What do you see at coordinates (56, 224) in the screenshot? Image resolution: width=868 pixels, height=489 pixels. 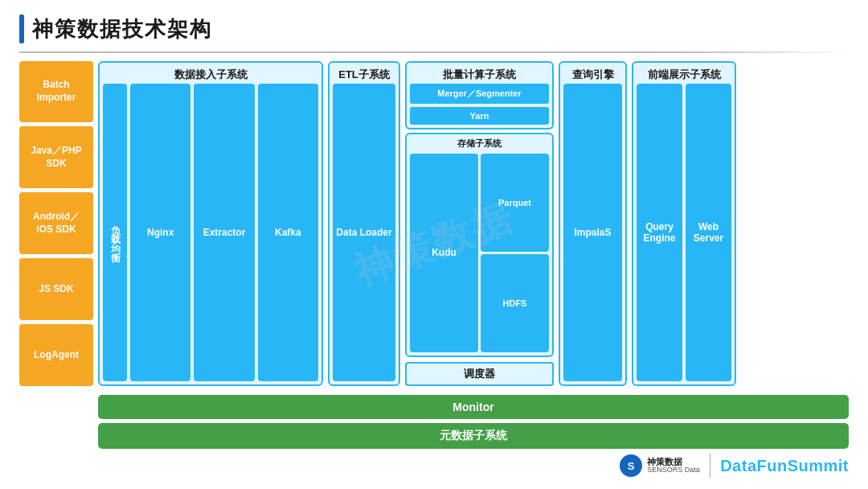 I see `left-sidebar: Batch Importer Java／PHP SDK Android／ iOS…` at bounding box center [56, 224].